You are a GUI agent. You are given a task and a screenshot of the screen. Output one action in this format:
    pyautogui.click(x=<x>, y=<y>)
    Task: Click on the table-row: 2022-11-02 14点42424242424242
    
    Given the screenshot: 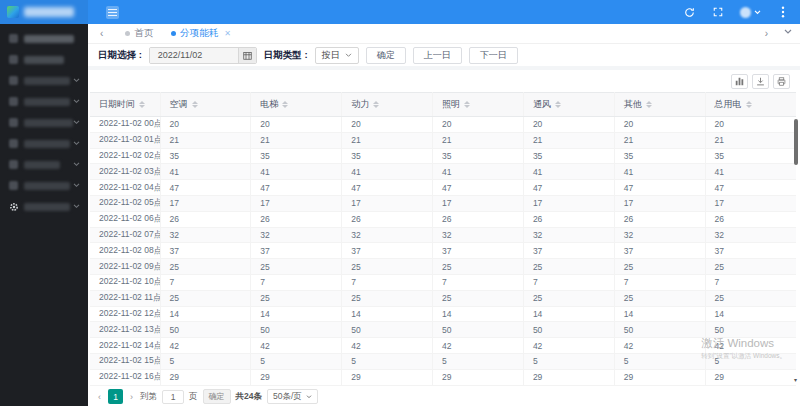 What is the action you would take?
    pyautogui.click(x=443, y=346)
    